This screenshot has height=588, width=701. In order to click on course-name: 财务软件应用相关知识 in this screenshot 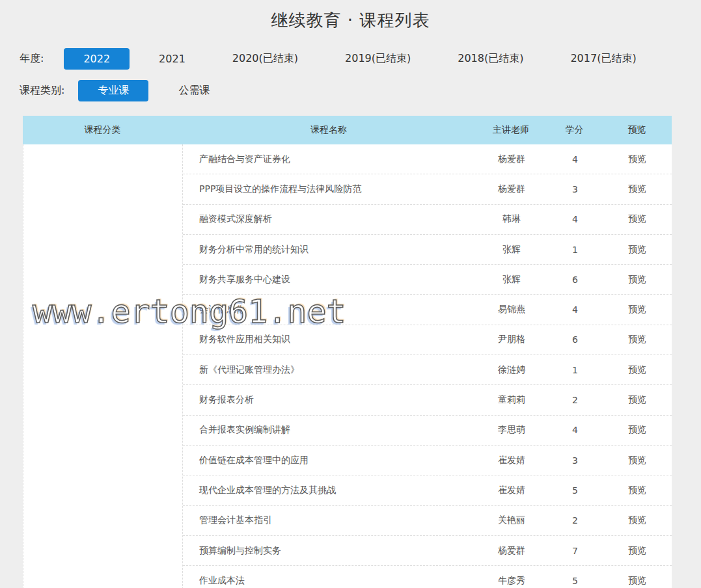, I will do `click(329, 340)`.